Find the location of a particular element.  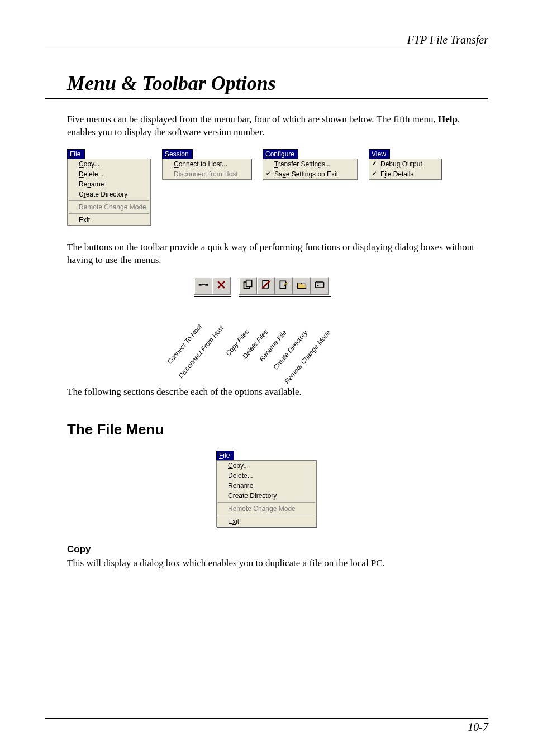

toolbar-figure: Connect To Host Disconnect From Host Cop… is located at coordinates (266, 326).